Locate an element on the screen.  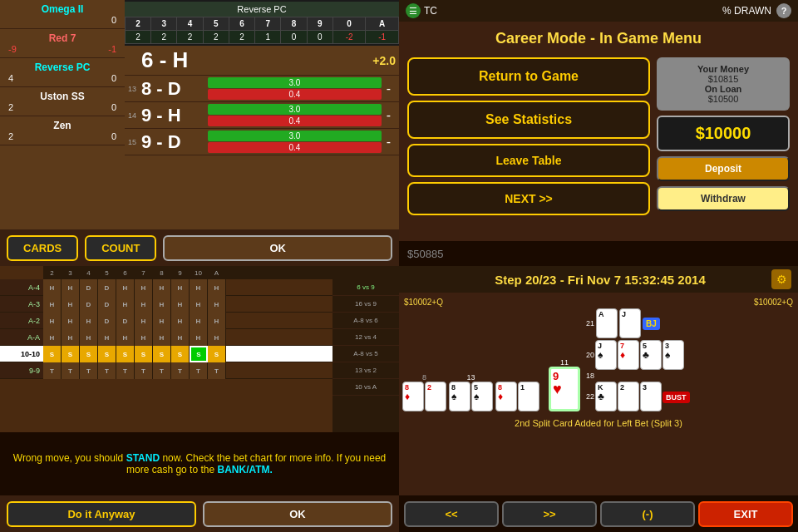
hand-extra-0: +2.0 is located at coordinates (384, 61).